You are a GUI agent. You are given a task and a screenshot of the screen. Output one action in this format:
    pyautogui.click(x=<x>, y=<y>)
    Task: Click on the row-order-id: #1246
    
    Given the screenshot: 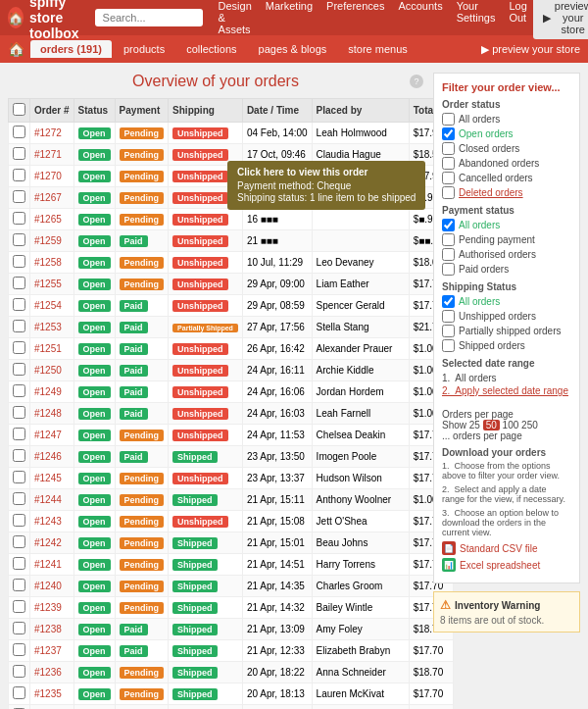 What is the action you would take?
    pyautogui.click(x=53, y=457)
    